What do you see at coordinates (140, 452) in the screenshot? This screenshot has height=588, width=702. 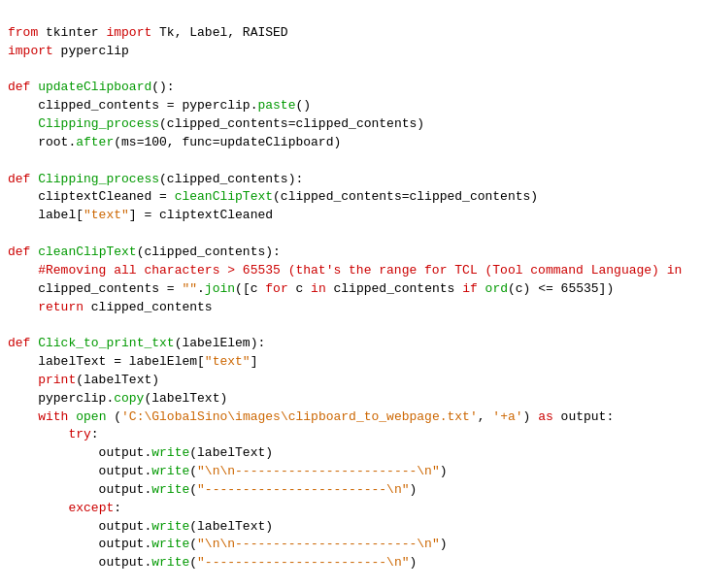 I see `line-24: output.write(labelText)` at bounding box center [140, 452].